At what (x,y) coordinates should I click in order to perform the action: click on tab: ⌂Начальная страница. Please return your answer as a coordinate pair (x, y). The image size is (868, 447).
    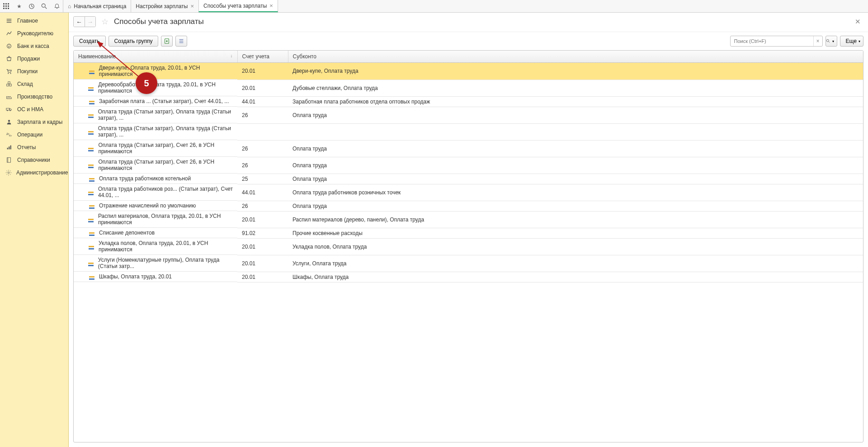
    Looking at the image, I should click on (97, 6).